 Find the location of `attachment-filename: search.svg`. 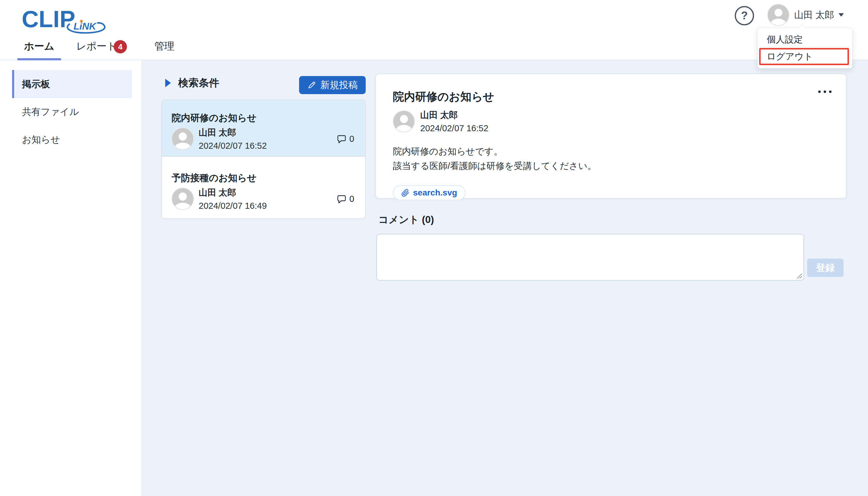

attachment-filename: search.svg is located at coordinates (435, 193).